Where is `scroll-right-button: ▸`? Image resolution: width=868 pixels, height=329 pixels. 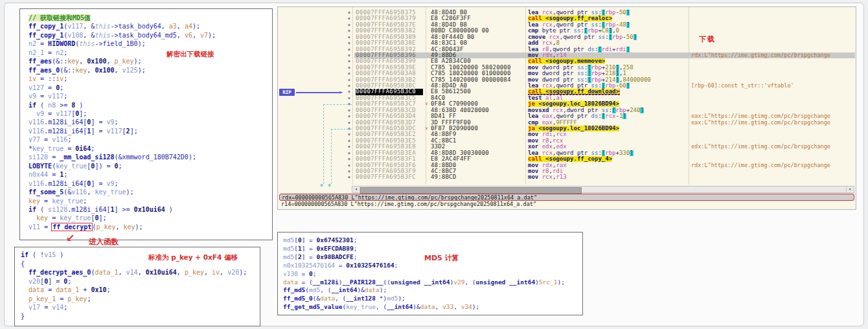
scroll-right-button: ▸ is located at coordinates (850, 189).